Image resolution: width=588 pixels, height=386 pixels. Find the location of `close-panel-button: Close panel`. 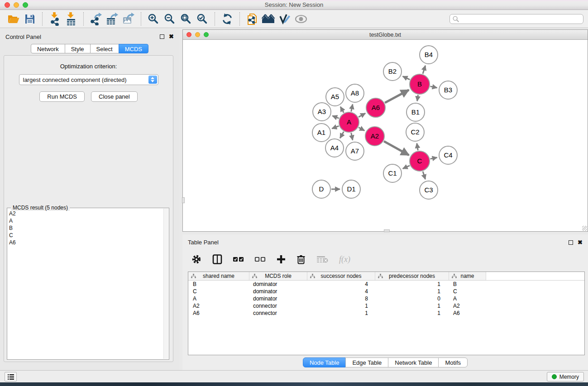

close-panel-button: Close panel is located at coordinates (114, 97).